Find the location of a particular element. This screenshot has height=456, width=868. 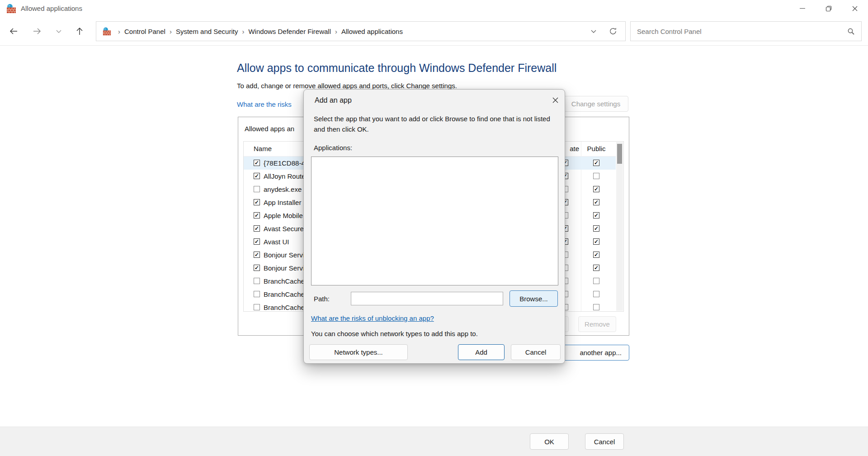

restore-button is located at coordinates (829, 8).